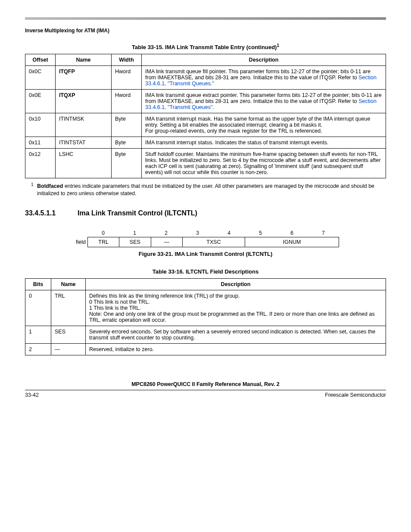  What do you see at coordinates (50, 186) in the screenshot?
I see `footnote-lead: Boldfaced` at bounding box center [50, 186].